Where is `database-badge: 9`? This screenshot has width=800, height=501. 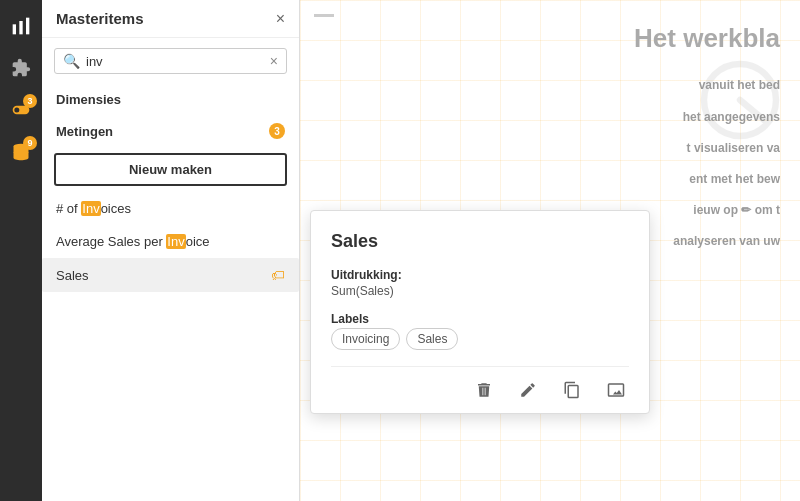
database-badge: 9 is located at coordinates (30, 143).